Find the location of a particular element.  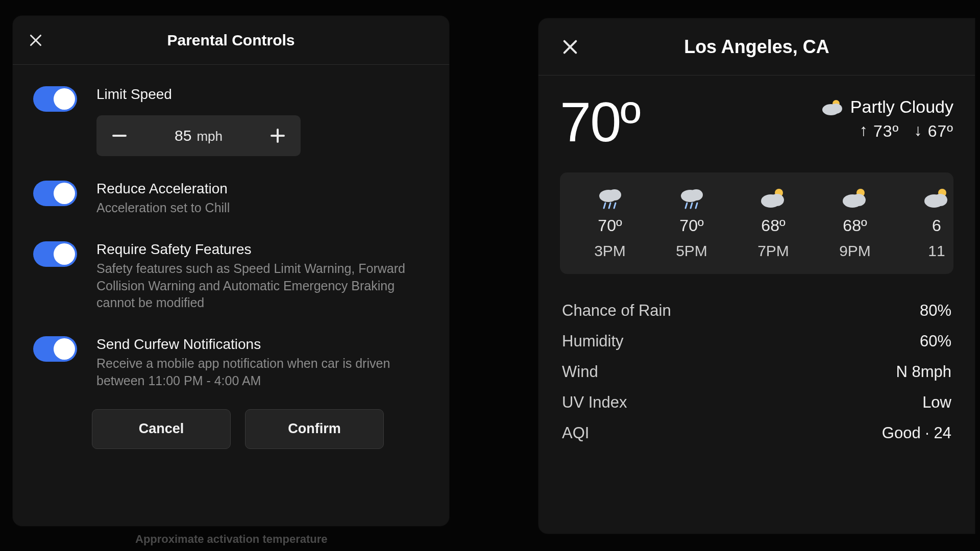

stat-aqi-label: AQI is located at coordinates (576, 433).